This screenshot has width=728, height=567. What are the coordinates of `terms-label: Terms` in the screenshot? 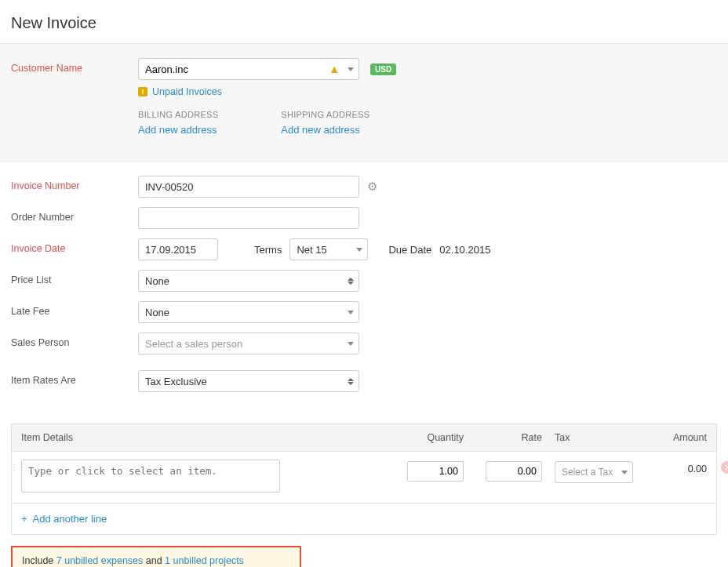 It's located at (268, 249).